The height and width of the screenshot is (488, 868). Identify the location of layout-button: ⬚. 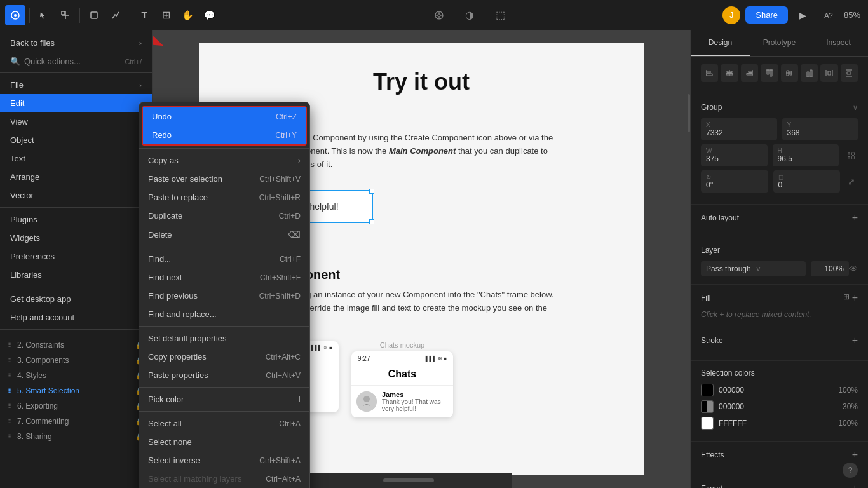
(500, 15).